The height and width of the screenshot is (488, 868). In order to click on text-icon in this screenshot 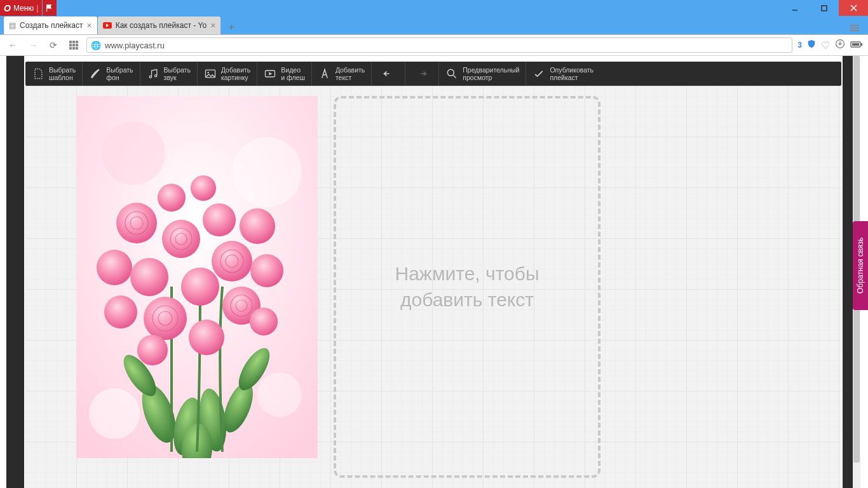, I will do `click(325, 74)`.